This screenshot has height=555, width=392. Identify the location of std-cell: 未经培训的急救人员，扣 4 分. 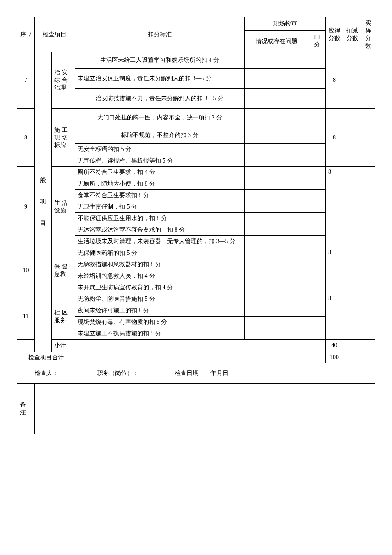
(160, 276).